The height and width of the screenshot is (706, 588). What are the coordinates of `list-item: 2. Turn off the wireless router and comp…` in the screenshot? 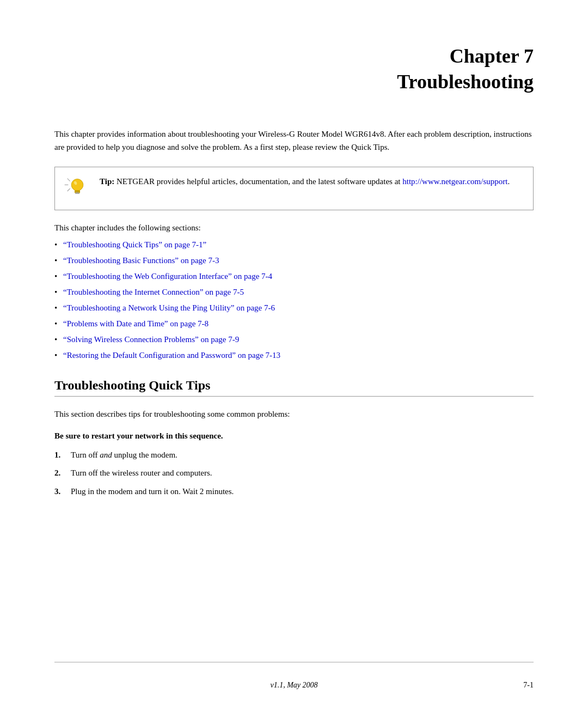 It's located at (294, 473).